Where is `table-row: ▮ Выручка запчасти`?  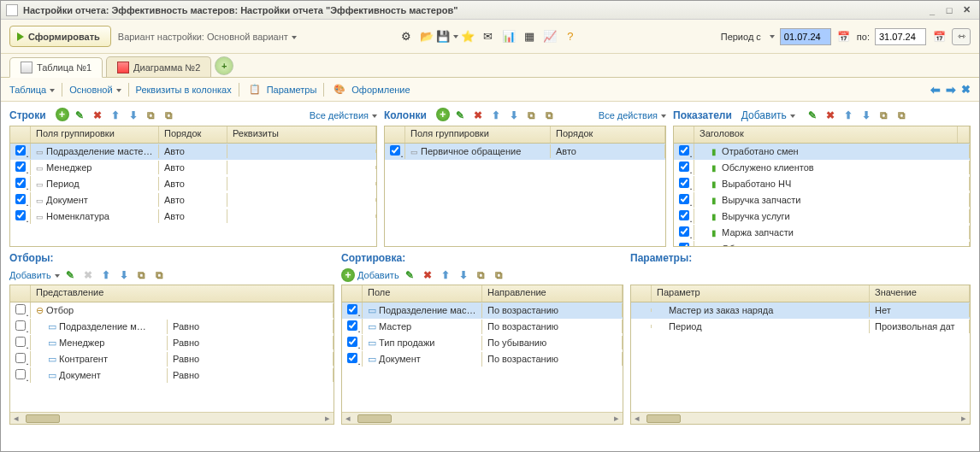 table-row: ▮ Выручка запчасти is located at coordinates (822, 200).